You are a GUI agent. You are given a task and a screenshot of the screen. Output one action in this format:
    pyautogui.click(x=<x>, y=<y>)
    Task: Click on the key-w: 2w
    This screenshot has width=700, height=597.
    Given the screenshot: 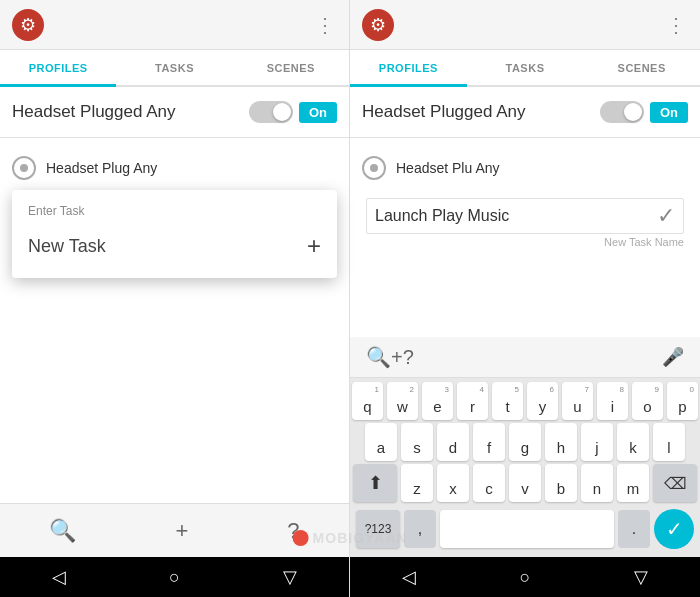 What is the action you would take?
    pyautogui.click(x=402, y=401)
    